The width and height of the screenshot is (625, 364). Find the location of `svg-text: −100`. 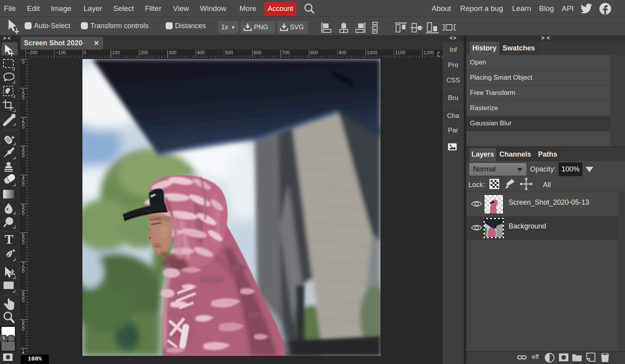

svg-text: −100 is located at coordinates (61, 53).